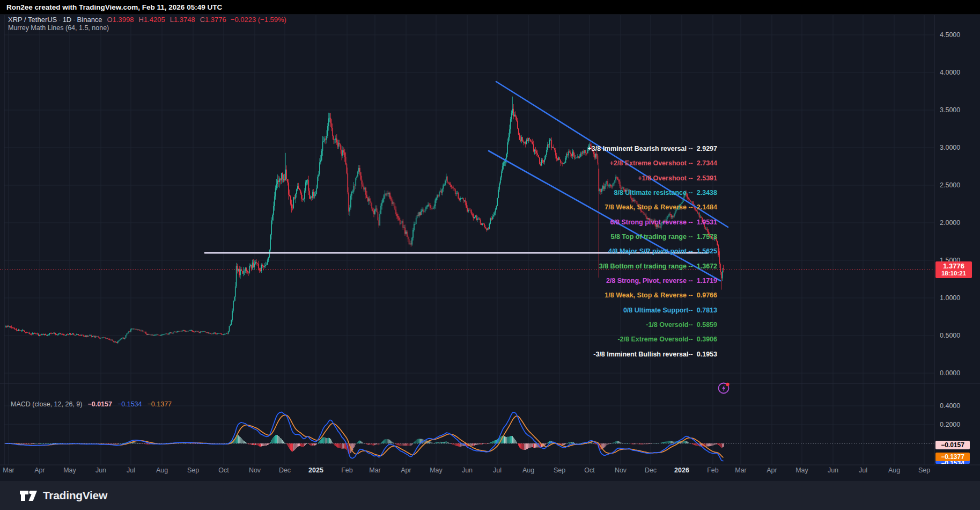 The image size is (980, 510). I want to click on macd-signal-badge: −0.1377, so click(953, 457).